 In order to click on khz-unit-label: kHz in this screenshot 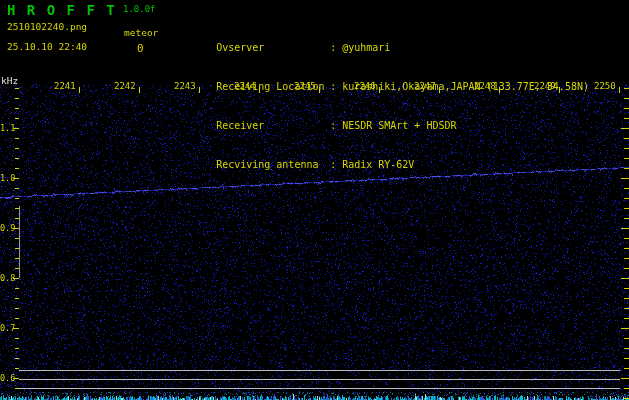, I will do `click(10, 80)`.